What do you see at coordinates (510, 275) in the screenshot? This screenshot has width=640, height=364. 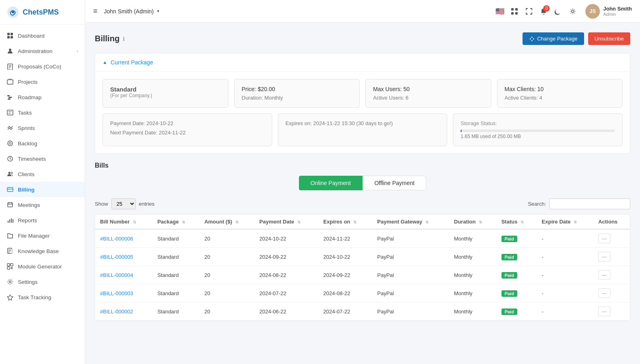 I see `status-badge: Paid` at bounding box center [510, 275].